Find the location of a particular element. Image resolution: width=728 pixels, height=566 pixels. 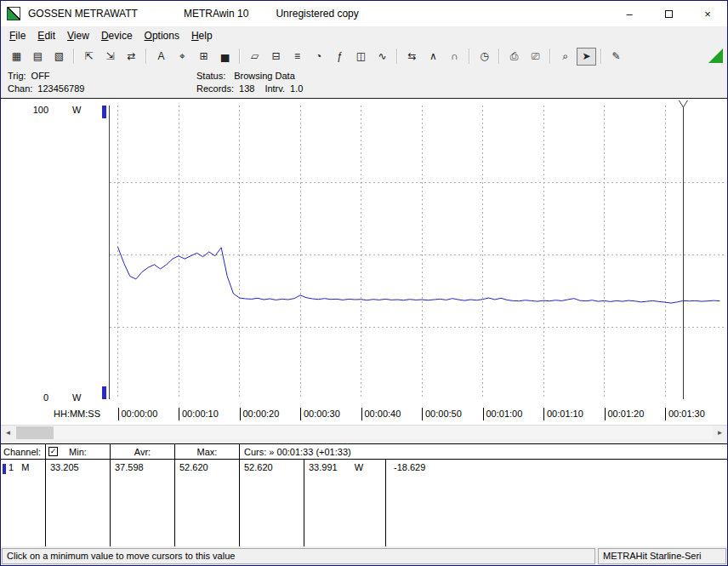

scrollbar-thumb is located at coordinates (35, 432).